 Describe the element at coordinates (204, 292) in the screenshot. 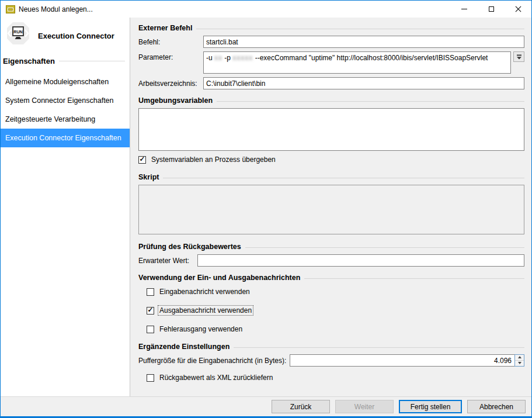

I see `eingabenachricht-checkbox-label: Eingabenachricht verwenden` at that location.